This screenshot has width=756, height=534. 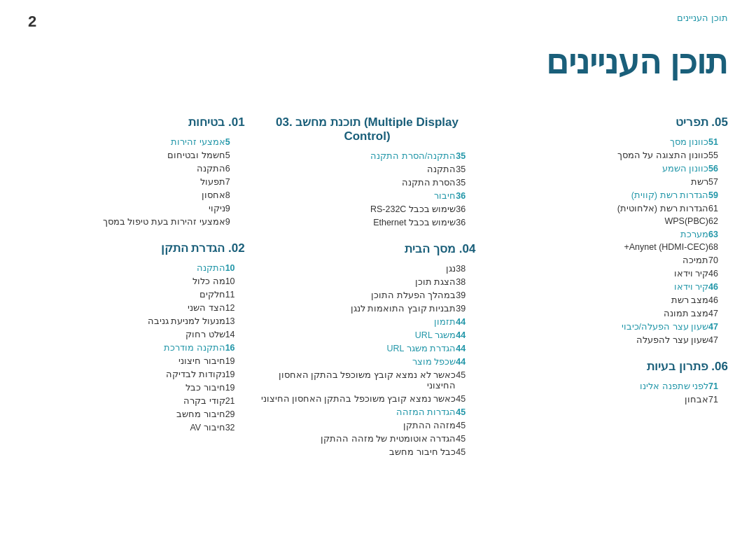 I want to click on toc-row: מה כלול 10, so click(x=136, y=281).